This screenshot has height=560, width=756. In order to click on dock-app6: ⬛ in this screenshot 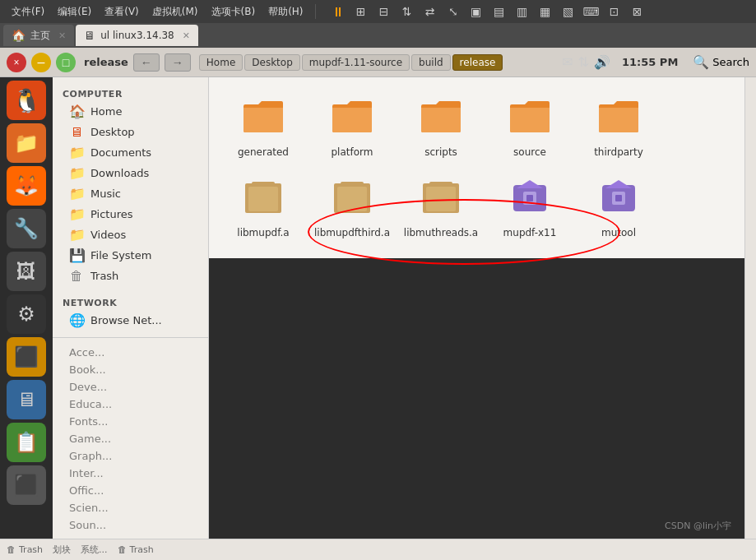, I will do `click(26, 357)`.